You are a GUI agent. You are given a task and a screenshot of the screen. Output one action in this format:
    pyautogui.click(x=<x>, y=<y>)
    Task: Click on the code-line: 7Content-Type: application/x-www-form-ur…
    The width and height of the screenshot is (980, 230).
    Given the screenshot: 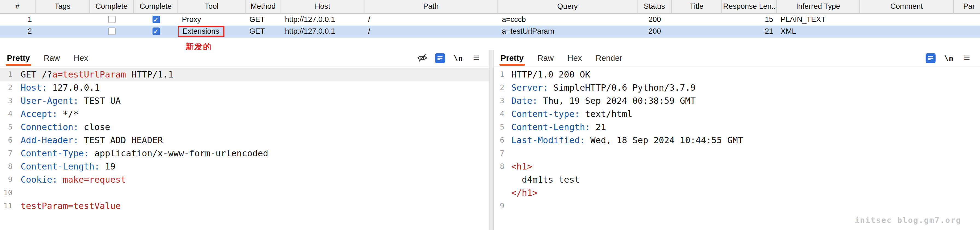 What is the action you would take?
    pyautogui.click(x=245, y=154)
    